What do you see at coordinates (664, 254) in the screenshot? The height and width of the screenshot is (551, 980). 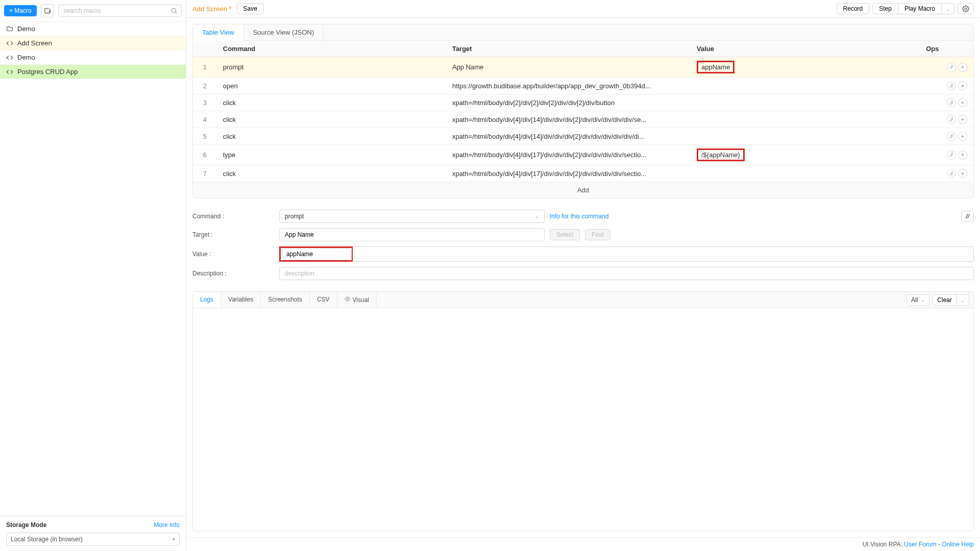 I see `value-input-ext` at bounding box center [664, 254].